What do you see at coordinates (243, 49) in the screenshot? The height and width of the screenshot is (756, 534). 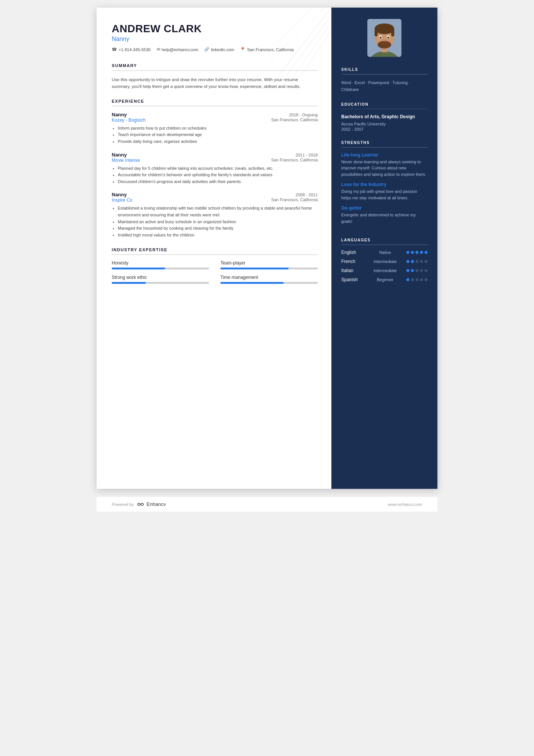 I see `location-icon: 📍` at bounding box center [243, 49].